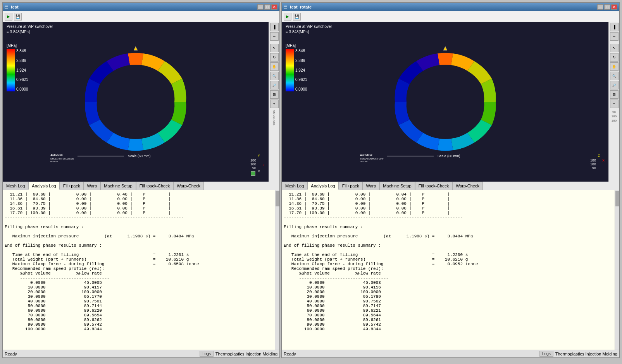  What do you see at coordinates (264, 165) in the screenshot?
I see `left-z-axis: Z` at bounding box center [264, 165].